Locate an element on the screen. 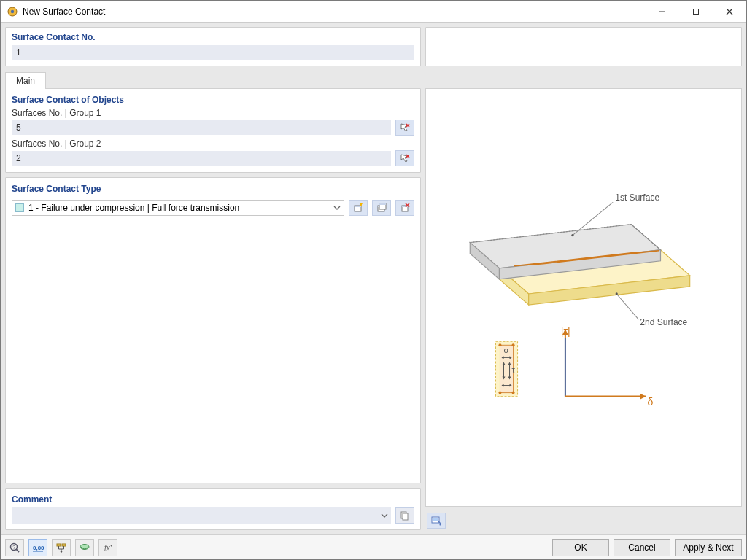  comment-heading: Comment is located at coordinates (213, 499).